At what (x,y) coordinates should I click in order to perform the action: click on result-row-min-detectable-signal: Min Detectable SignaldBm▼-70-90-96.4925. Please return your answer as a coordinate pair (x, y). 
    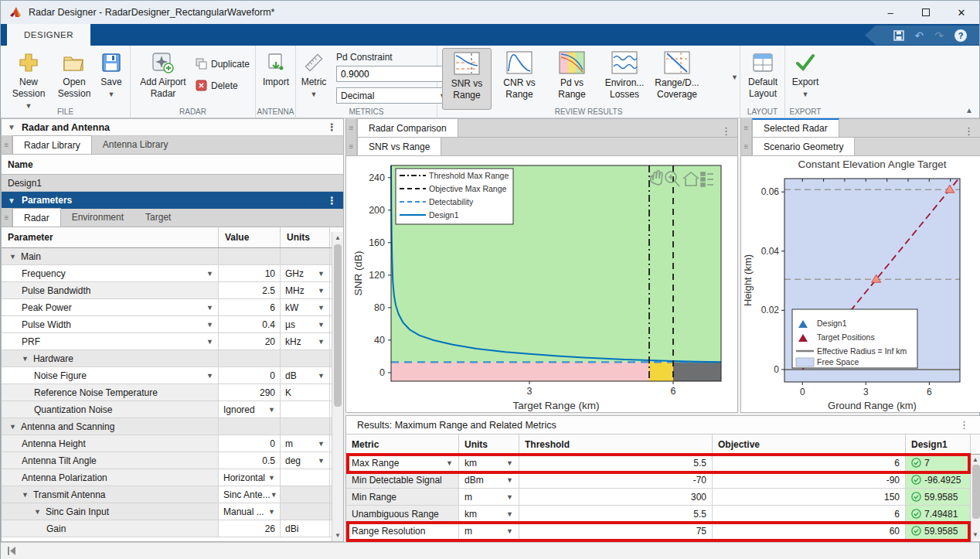
    Looking at the image, I should click on (663, 480).